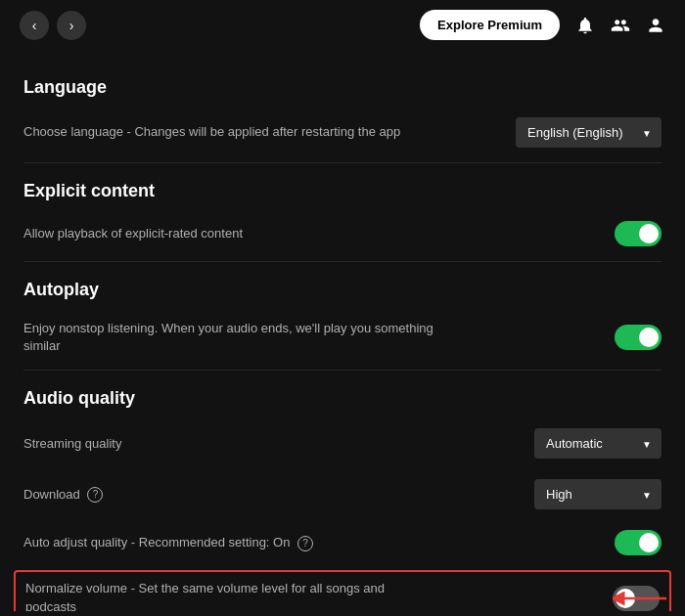 The width and height of the screenshot is (685, 616). Describe the element at coordinates (656, 25) in the screenshot. I see `user-icon` at that location.